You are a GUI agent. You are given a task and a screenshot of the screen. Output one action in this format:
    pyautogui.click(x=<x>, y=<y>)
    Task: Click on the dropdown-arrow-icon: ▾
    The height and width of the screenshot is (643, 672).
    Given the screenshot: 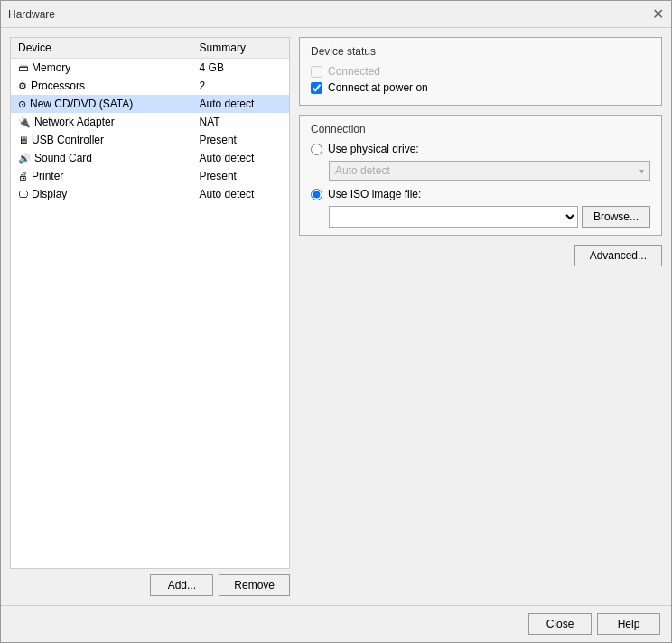 What is the action you would take?
    pyautogui.click(x=641, y=172)
    